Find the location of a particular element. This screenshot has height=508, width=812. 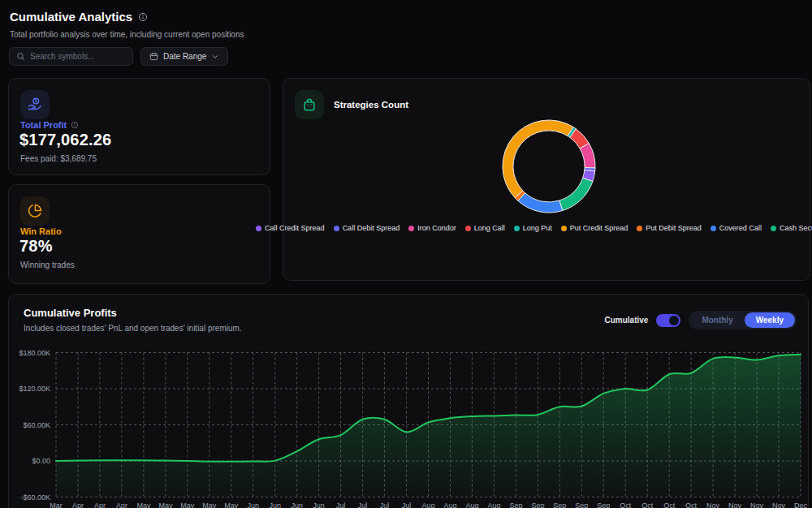

donut-legend: Call Credit SpreadCall Debit SpreadIron … is located at coordinates (547, 228).